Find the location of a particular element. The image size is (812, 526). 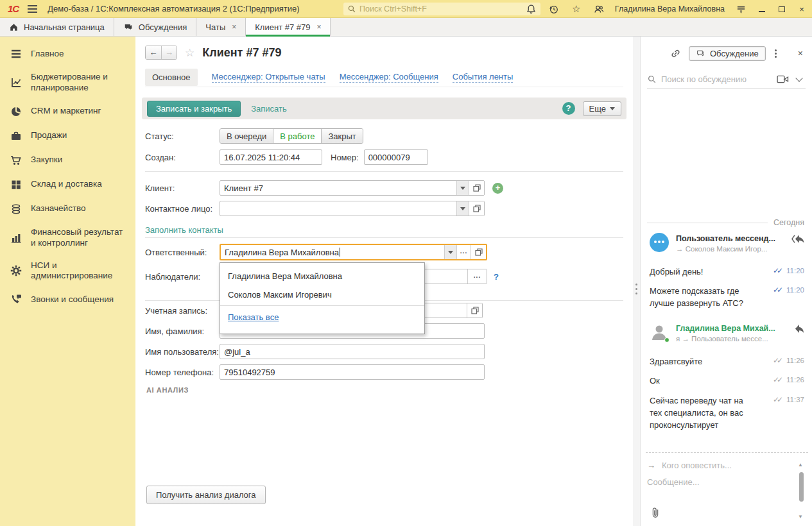

save-and-close-button: Записать и закрыть is located at coordinates (194, 109).